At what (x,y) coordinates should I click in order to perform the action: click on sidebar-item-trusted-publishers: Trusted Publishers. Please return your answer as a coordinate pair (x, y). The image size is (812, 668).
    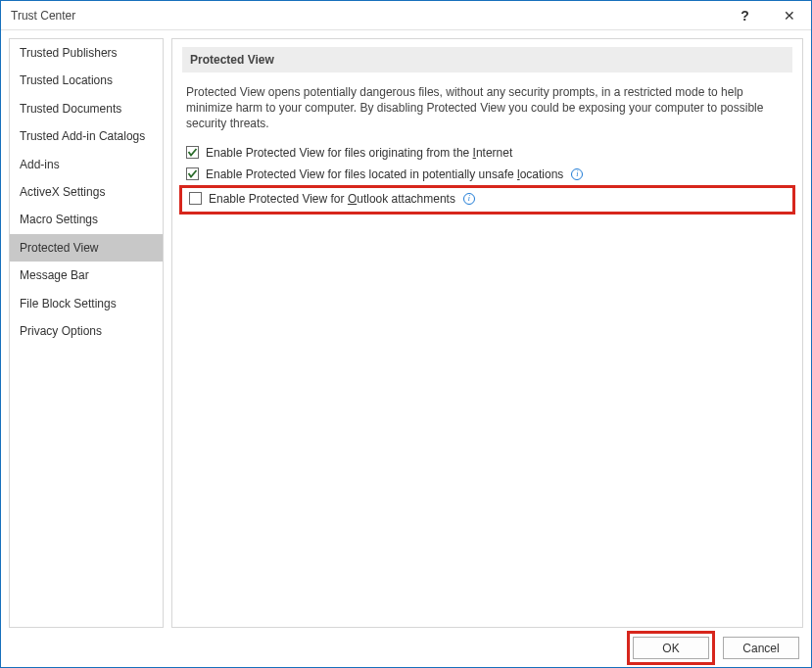
    Looking at the image, I should click on (86, 53).